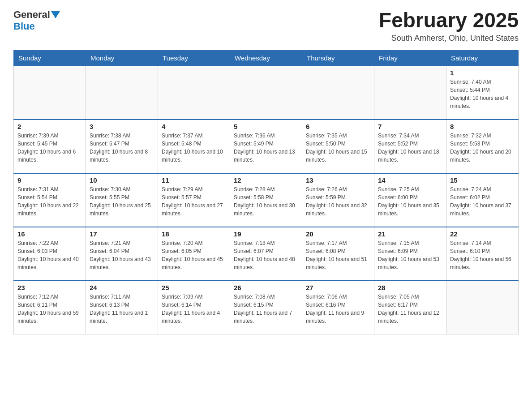 This screenshot has width=532, height=411. I want to click on day-number: 11, so click(194, 180).